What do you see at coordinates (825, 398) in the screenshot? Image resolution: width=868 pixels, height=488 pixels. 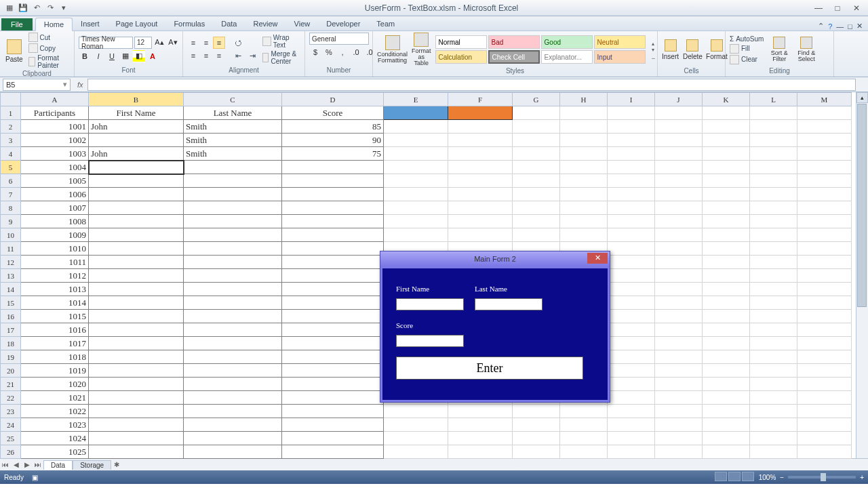 I see `cell-M22` at bounding box center [825, 398].